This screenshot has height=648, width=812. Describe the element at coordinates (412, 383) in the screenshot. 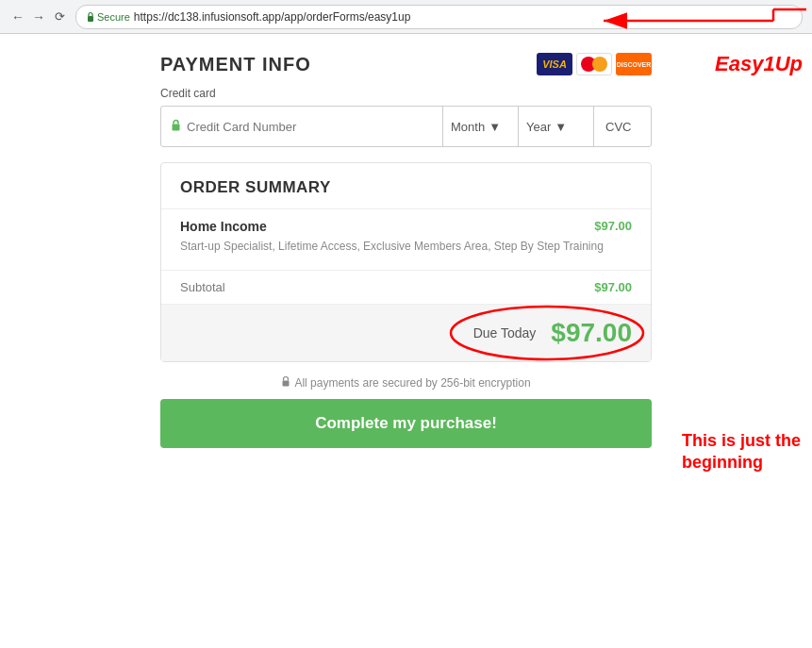

I see `security-text: All payments are secured by 256-bit encr…` at that location.